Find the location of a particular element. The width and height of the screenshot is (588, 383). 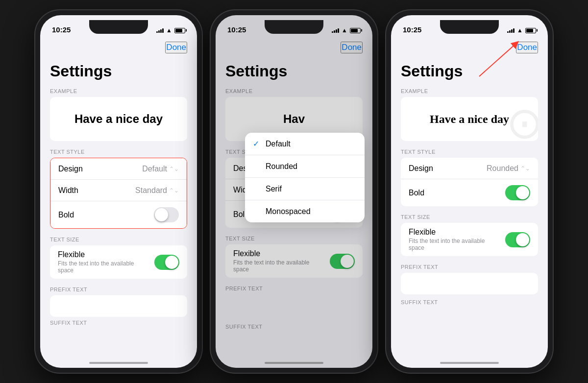

text-size-group-3: Flexible Fits the text into the availabl… is located at coordinates (469, 239).